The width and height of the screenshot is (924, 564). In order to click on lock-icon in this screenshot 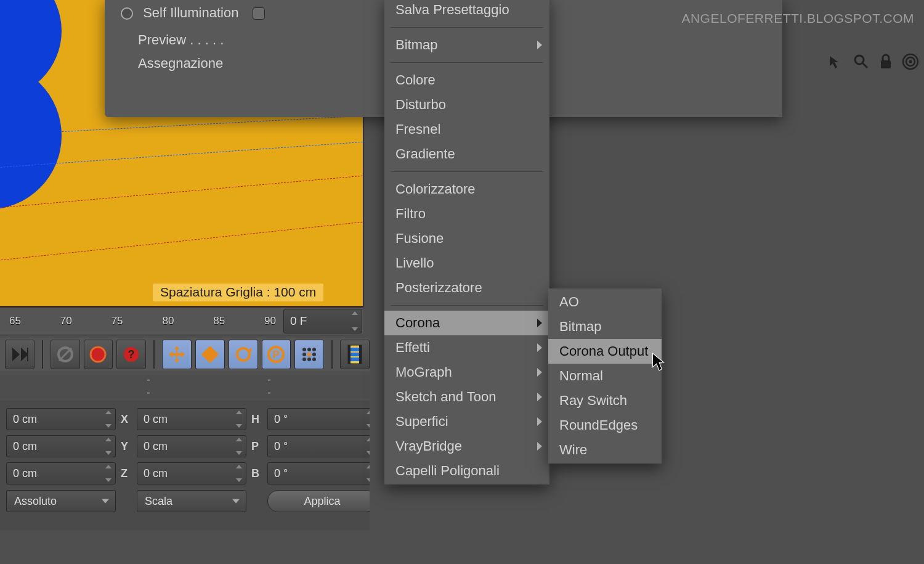, I will do `click(886, 62)`.